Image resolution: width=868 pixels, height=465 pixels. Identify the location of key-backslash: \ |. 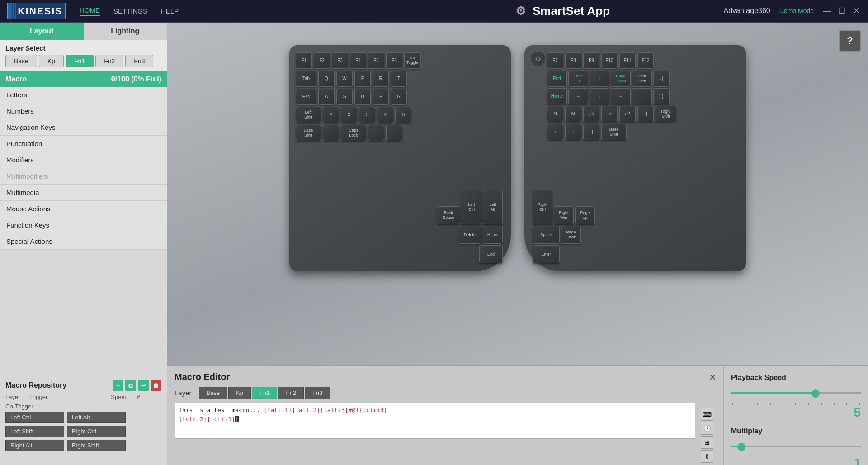
(661, 79).